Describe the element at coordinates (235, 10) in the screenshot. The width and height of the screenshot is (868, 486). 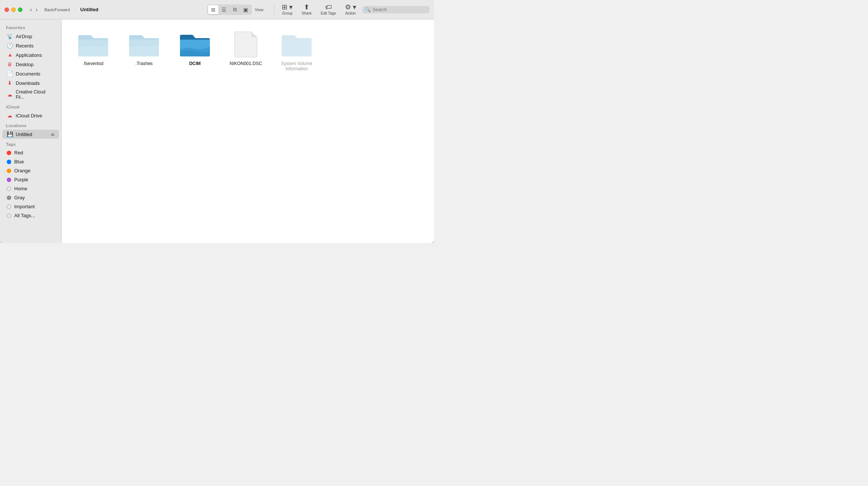
I see `column-view-button: ⧉` at that location.